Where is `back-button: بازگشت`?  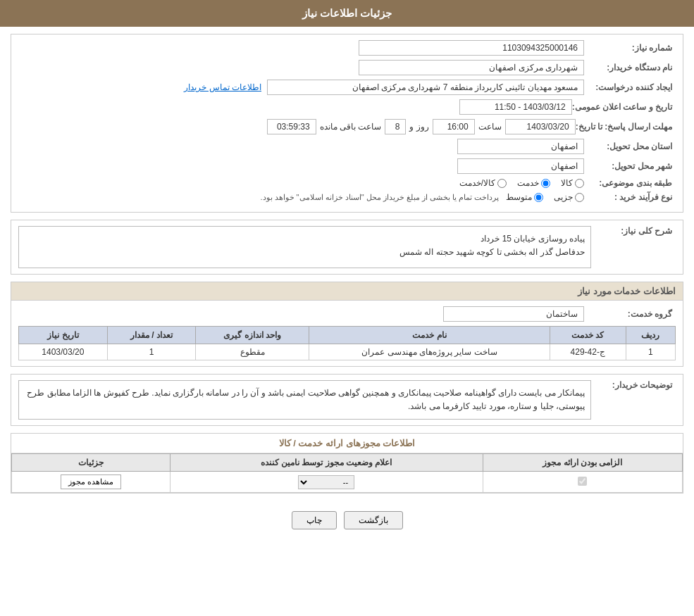
back-button: بازگشت is located at coordinates (373, 520).